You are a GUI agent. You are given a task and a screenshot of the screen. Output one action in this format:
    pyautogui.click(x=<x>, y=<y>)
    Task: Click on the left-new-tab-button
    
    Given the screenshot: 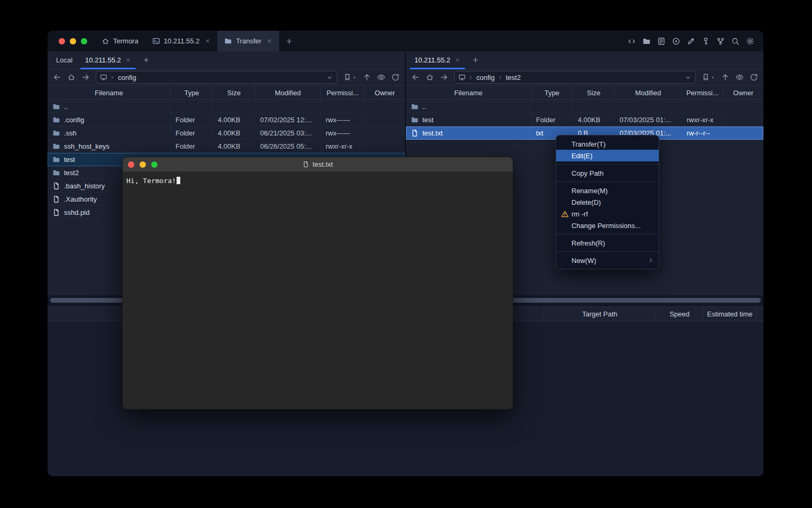 What is the action you would take?
    pyautogui.click(x=146, y=60)
    